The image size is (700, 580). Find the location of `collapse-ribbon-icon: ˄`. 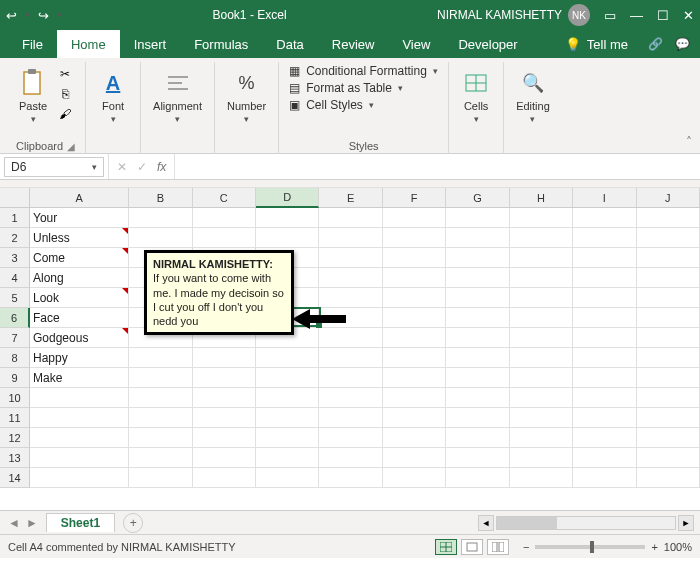

collapse-ribbon-icon: ˄ is located at coordinates (689, 142).